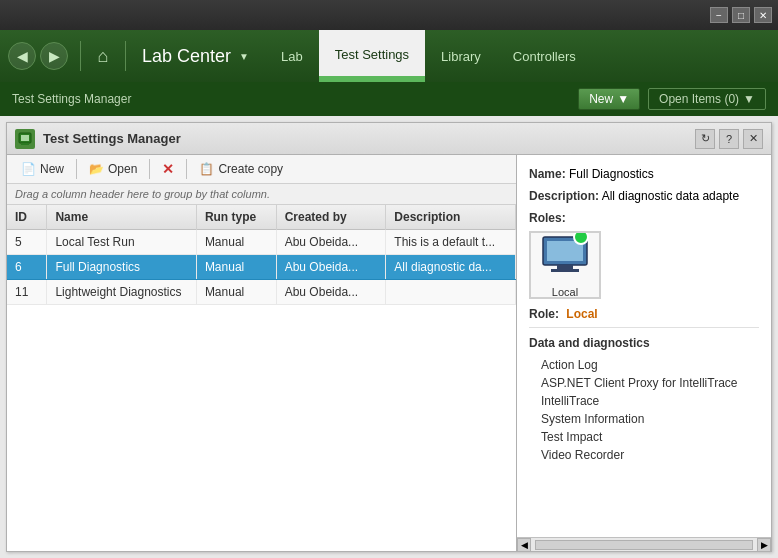 Image resolution: width=778 pixels, height=558 pixels. What do you see at coordinates (544, 314) in the screenshot?
I see `role-field-label: Role:` at bounding box center [544, 314].